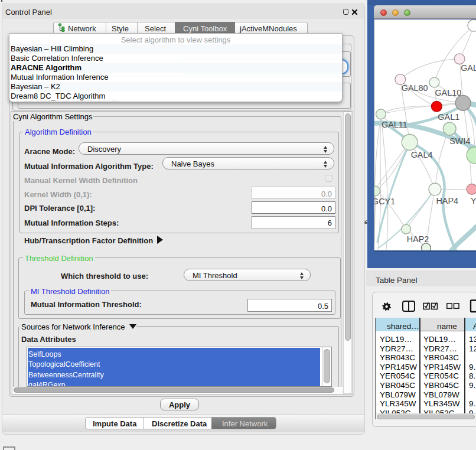  Describe the element at coordinates (418, 239) in the screenshot. I see `svg-text: HAP2` at that location.